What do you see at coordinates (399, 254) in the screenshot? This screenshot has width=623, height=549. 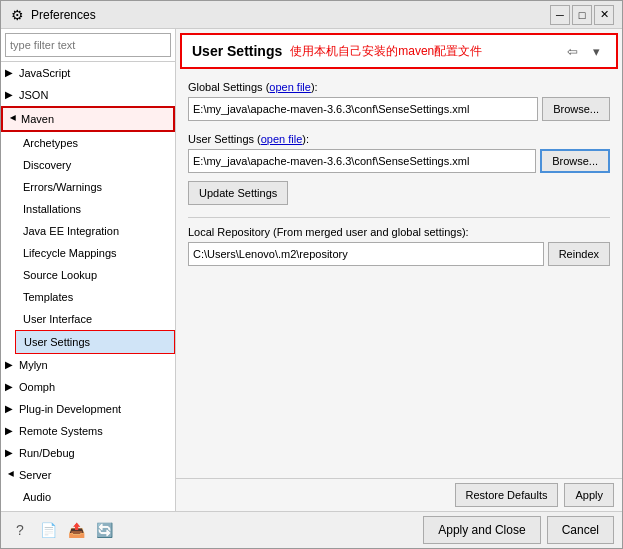 I see `local-repo-row: Reindex` at bounding box center [399, 254].